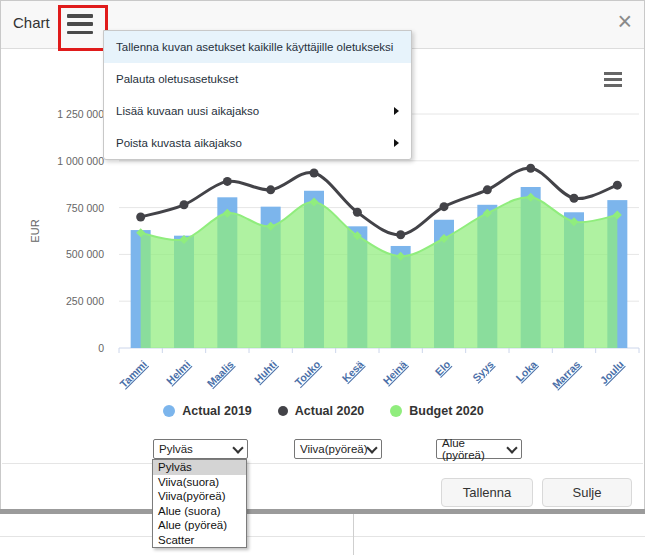 The width and height of the screenshot is (645, 555). Describe the element at coordinates (179, 143) in the screenshot. I see `menu-item-label: Poista kuvasta aikajakso` at that location.